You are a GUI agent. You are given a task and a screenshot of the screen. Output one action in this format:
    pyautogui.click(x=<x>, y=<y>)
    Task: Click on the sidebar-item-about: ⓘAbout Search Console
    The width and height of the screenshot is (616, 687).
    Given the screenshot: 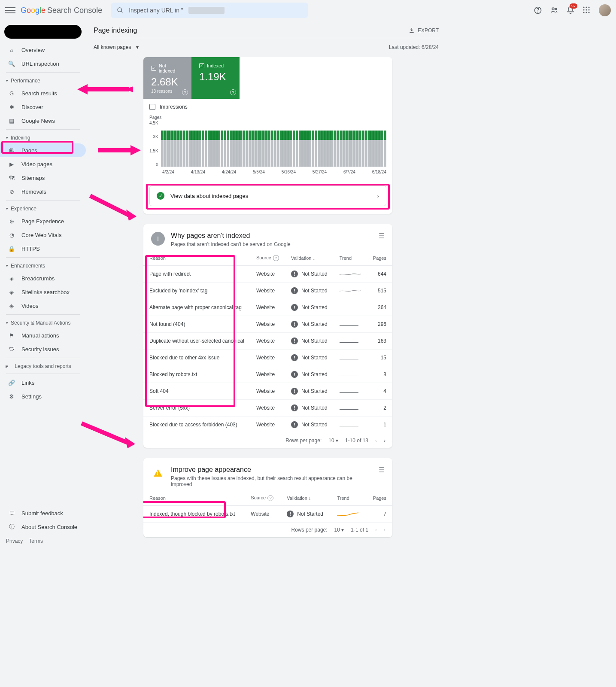 What is the action you would take?
    pyautogui.click(x=43, y=527)
    